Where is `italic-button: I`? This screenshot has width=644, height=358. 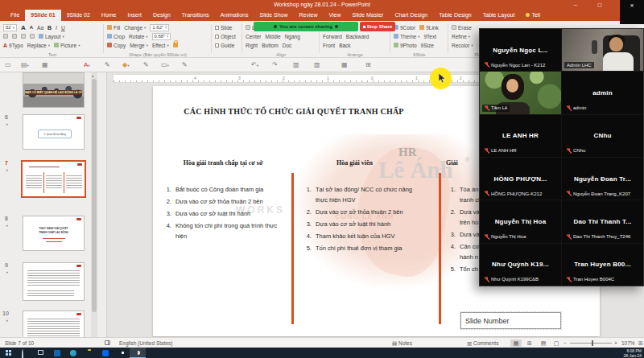
italic-button: I is located at coordinates (56, 27).